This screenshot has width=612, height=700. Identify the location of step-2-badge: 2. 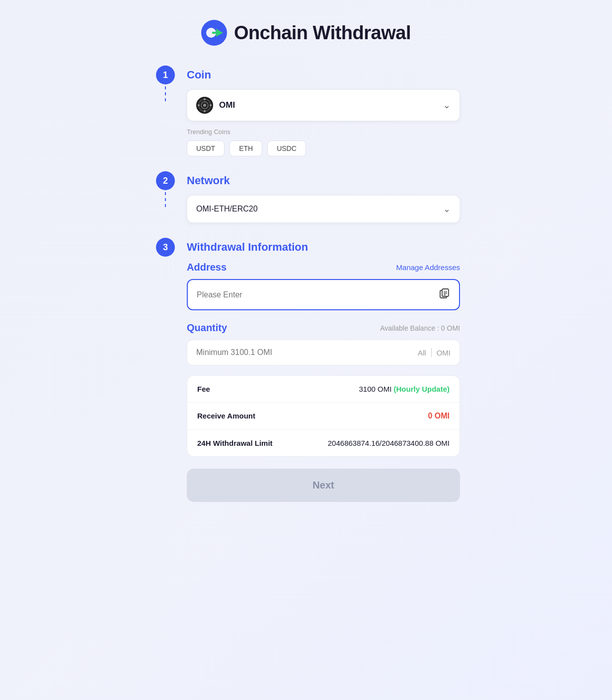
(165, 181).